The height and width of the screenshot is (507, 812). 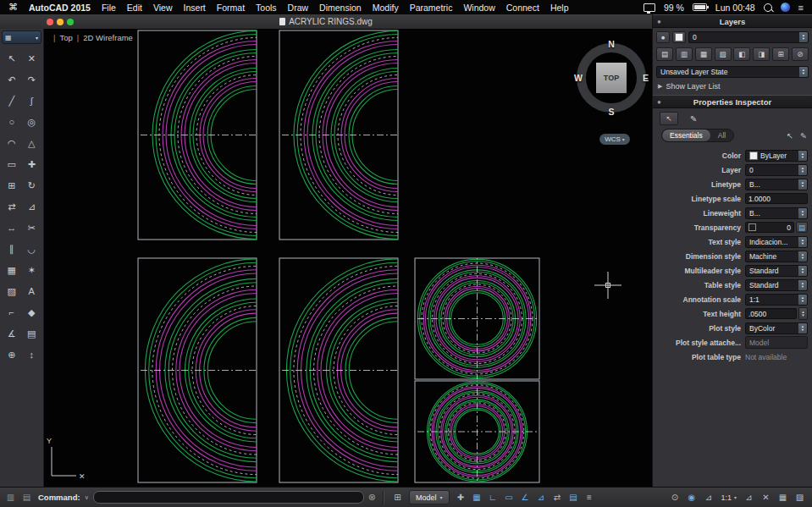 What do you see at coordinates (732, 86) in the screenshot?
I see `show-layer-list: ▶ Show Layer List` at bounding box center [732, 86].